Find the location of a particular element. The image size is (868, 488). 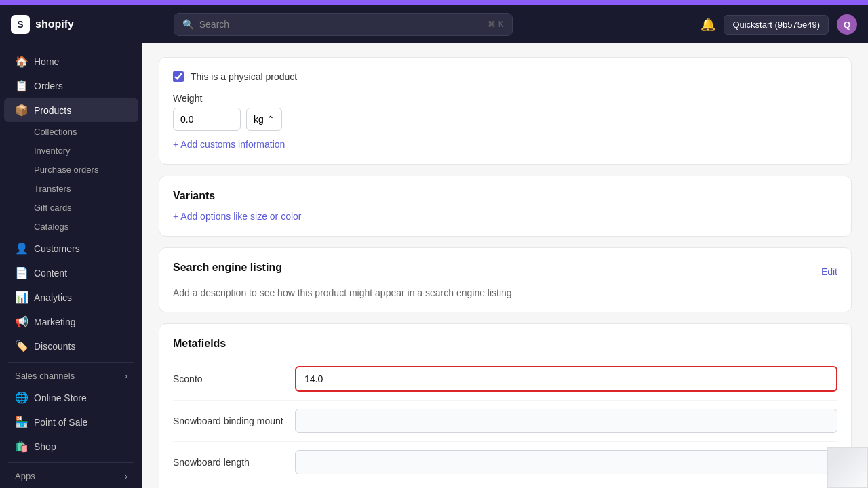

sidebar-item-analytics: 📊 Analytics is located at coordinates (71, 297).